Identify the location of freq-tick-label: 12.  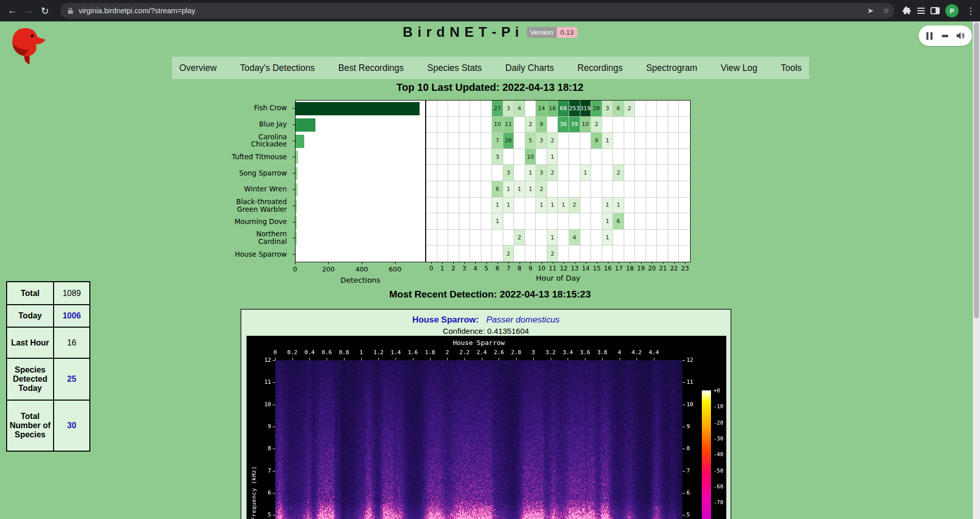
(259, 360).